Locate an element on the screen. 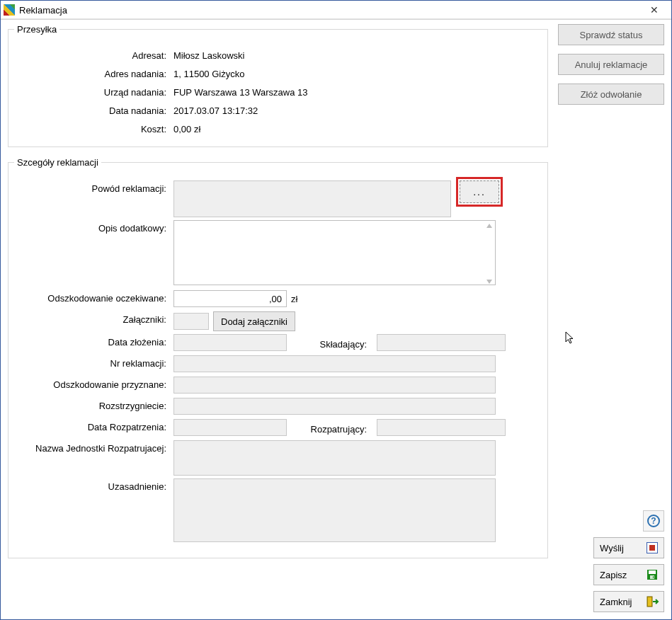 Image resolution: width=672 pixels, height=620 pixels. help-button: ? is located at coordinates (654, 521).